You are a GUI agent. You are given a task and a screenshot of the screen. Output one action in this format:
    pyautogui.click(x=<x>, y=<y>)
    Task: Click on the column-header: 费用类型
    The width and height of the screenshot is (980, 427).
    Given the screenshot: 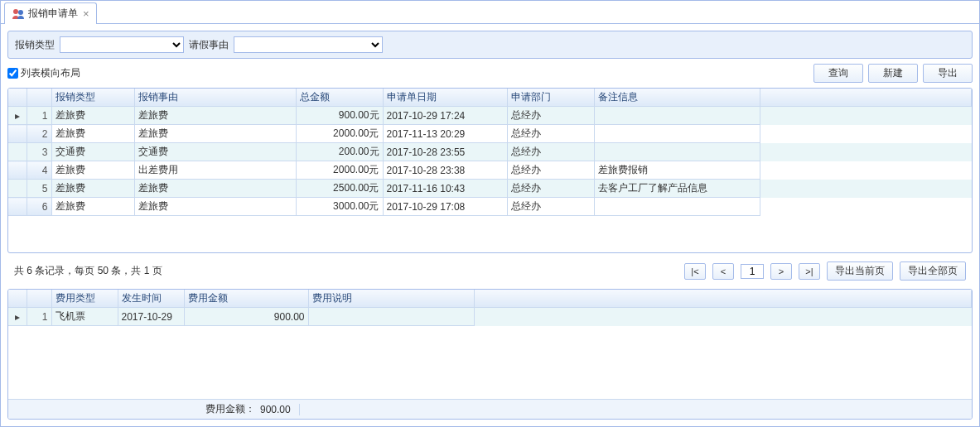 What is the action you would take?
    pyautogui.click(x=84, y=299)
    